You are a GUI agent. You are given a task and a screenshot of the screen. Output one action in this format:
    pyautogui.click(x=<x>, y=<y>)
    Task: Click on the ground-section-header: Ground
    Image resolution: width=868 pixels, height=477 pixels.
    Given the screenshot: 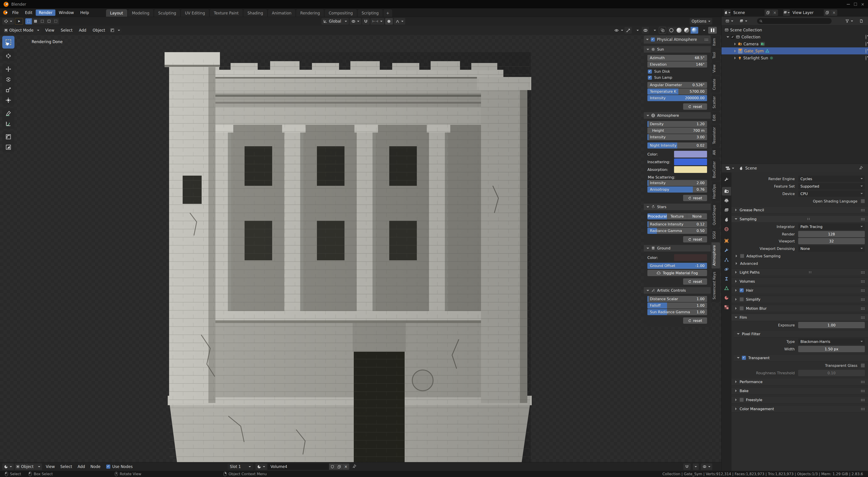 What is the action you would take?
    pyautogui.click(x=677, y=248)
    